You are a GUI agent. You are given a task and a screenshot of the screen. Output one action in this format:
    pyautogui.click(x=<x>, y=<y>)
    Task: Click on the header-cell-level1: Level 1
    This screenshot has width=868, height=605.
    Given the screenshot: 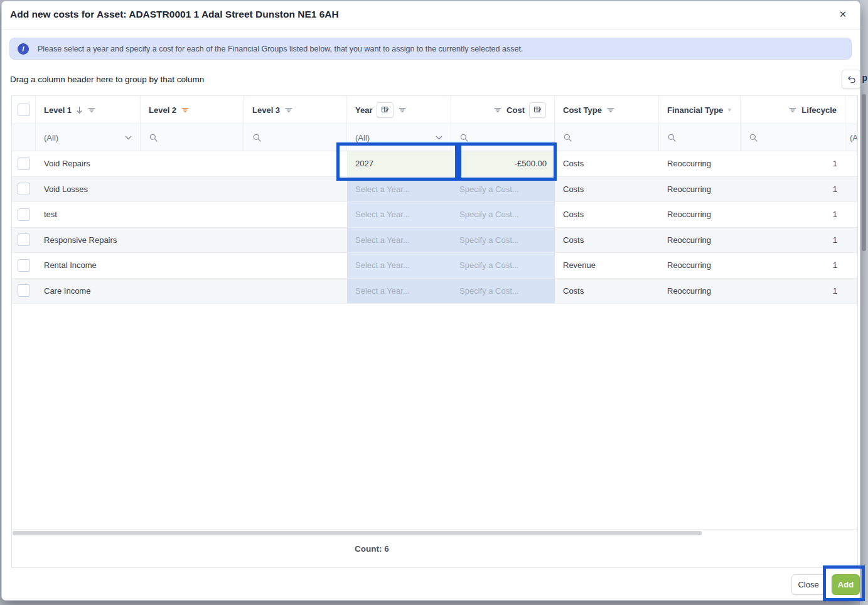 What is the action you would take?
    pyautogui.click(x=88, y=110)
    